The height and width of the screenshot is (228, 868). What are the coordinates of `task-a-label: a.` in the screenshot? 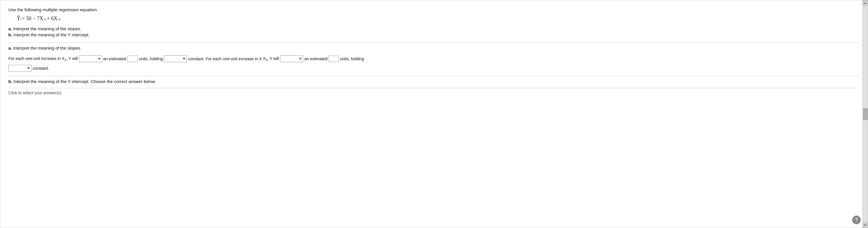 It's located at (10, 29).